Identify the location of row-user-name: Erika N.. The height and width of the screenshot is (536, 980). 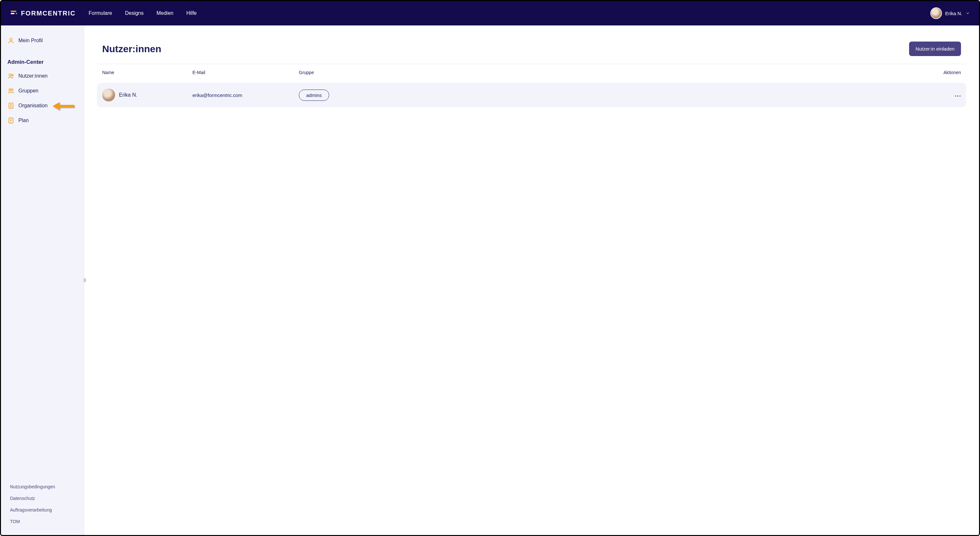
(128, 95).